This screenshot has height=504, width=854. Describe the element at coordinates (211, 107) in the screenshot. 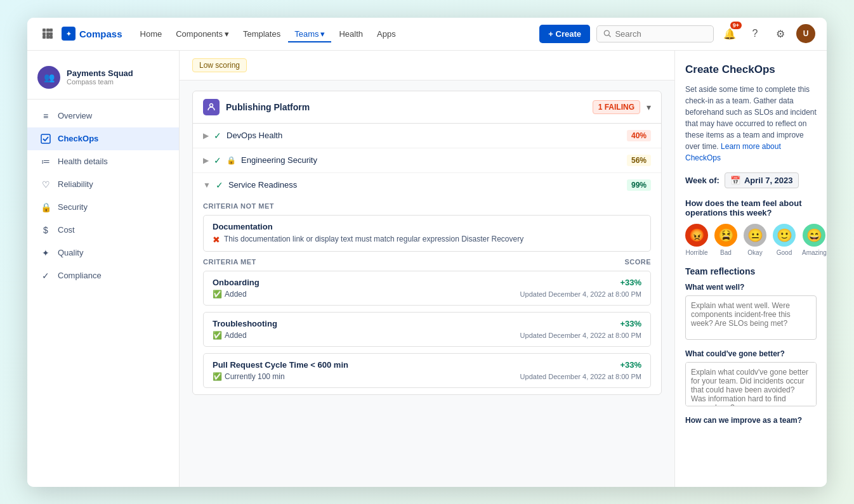

I see `platform-icon` at that location.